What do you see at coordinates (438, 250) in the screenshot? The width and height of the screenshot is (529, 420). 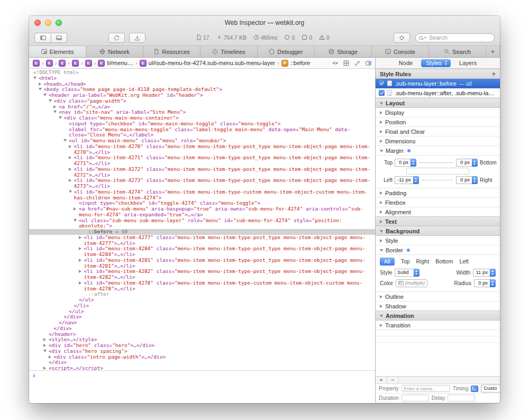 I see `sidebar-row-border: Border` at bounding box center [438, 250].